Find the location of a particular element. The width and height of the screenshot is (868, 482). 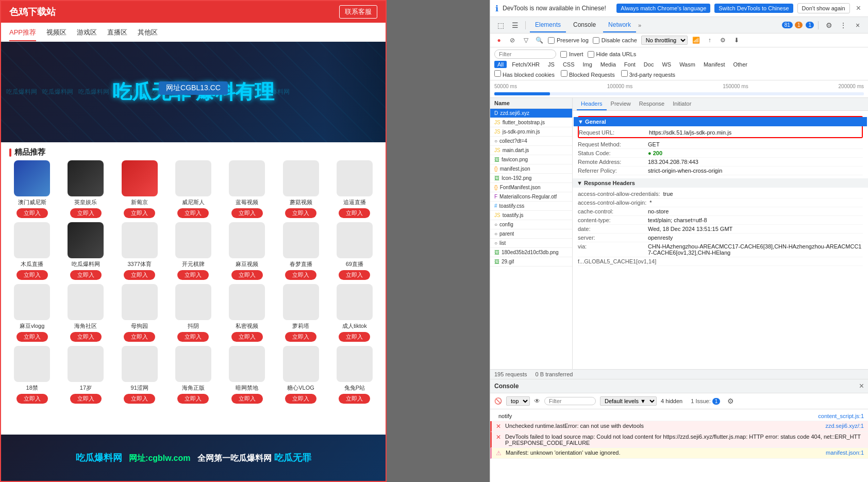

request-list-item: JSmain.dart.js is located at coordinates (531, 151).